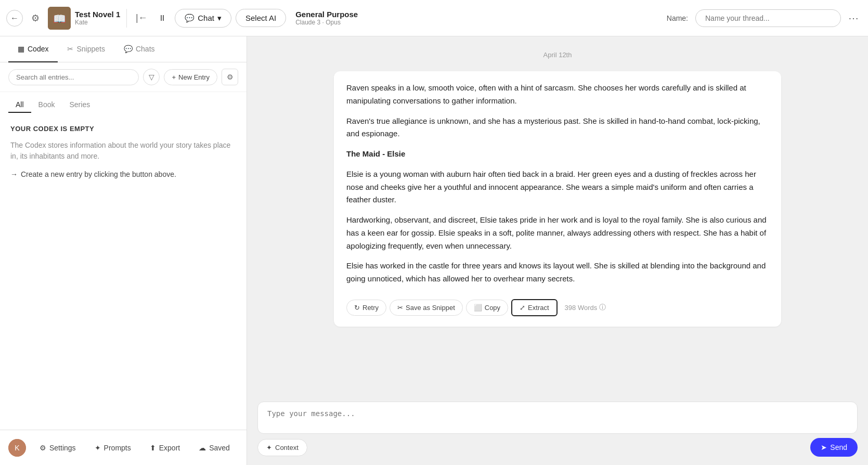  What do you see at coordinates (80, 105) in the screenshot?
I see `filter-tab-series: Series` at bounding box center [80, 105].